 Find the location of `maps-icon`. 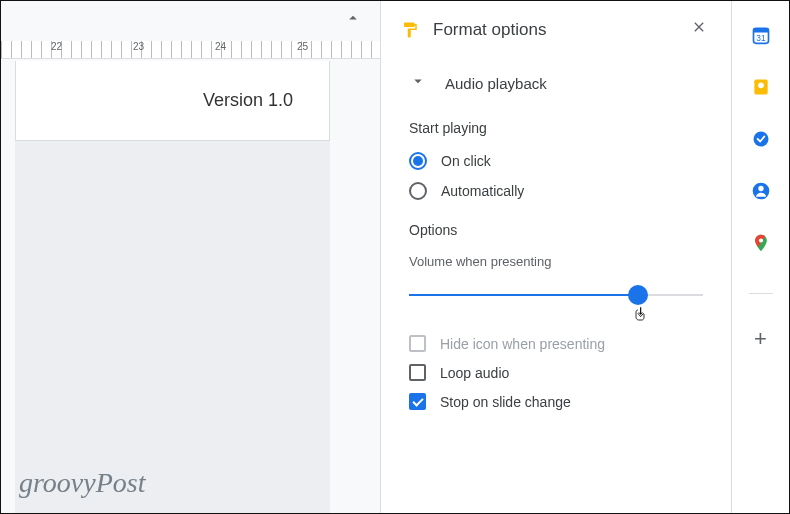

maps-icon is located at coordinates (761, 243).